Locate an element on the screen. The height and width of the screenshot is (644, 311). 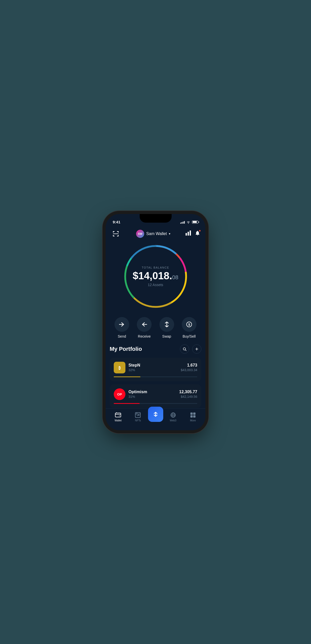
scan-icon is located at coordinates (116, 234).